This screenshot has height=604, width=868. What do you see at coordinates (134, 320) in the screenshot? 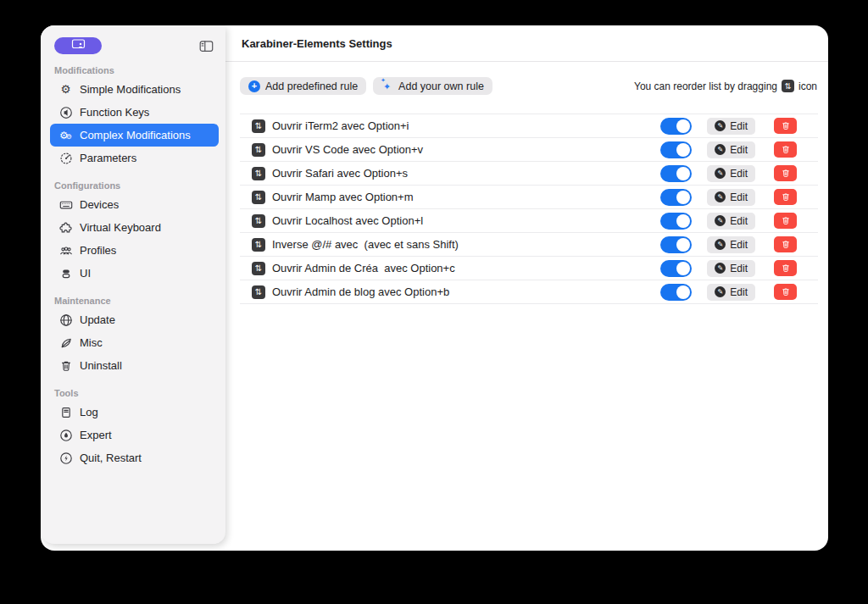
I see `sidebar-item-update: Update` at bounding box center [134, 320].